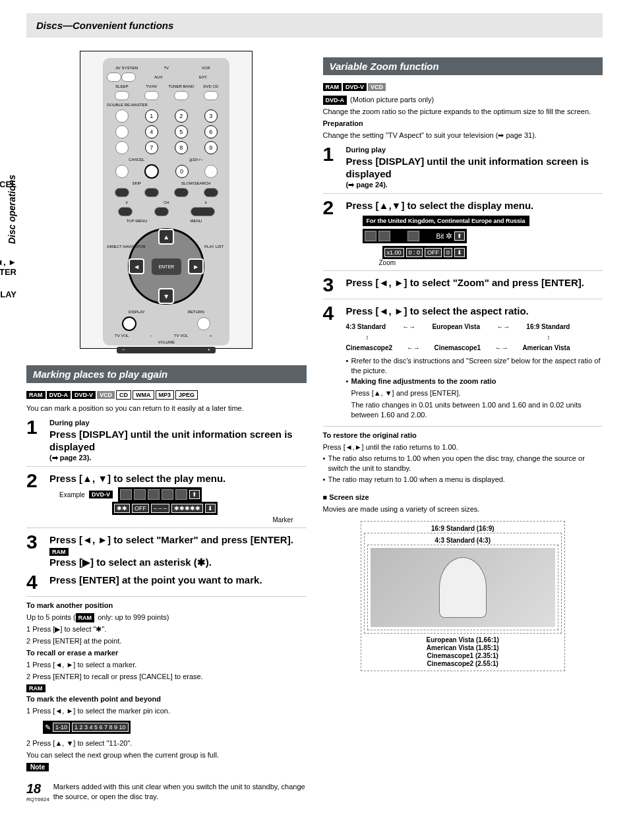 The width and height of the screenshot is (629, 840). Describe the element at coordinates (166, 409) in the screenshot. I see `marking-intro: You can mark a position so you can retur…` at that location.